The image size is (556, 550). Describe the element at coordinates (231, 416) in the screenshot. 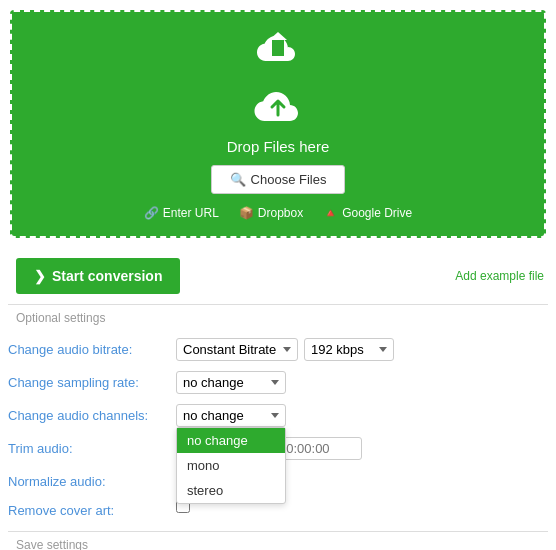

I see `channels-select: no change mono stereo` at that location.